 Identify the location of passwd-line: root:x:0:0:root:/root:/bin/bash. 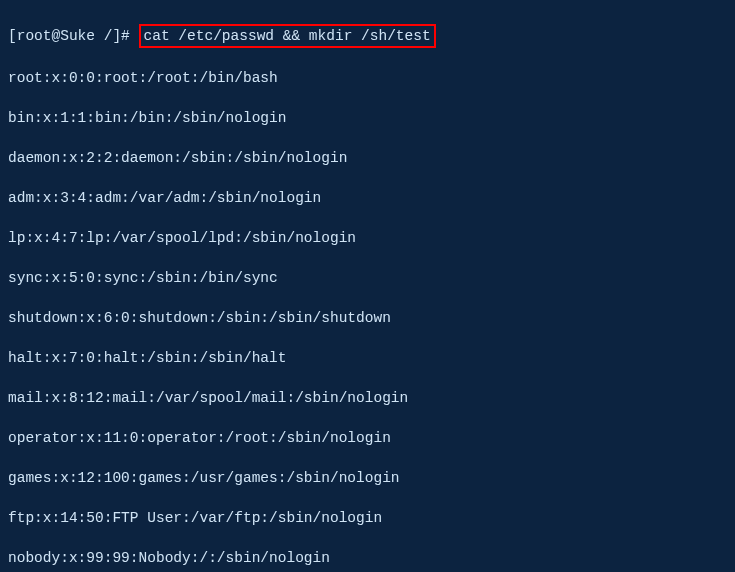
(368, 78).